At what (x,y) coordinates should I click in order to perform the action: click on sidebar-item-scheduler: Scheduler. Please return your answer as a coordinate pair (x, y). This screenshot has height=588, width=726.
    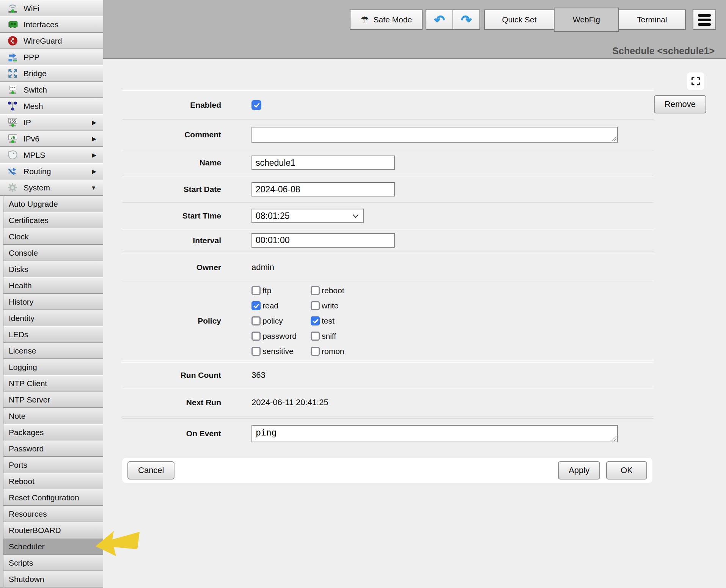
    Looking at the image, I should click on (53, 546).